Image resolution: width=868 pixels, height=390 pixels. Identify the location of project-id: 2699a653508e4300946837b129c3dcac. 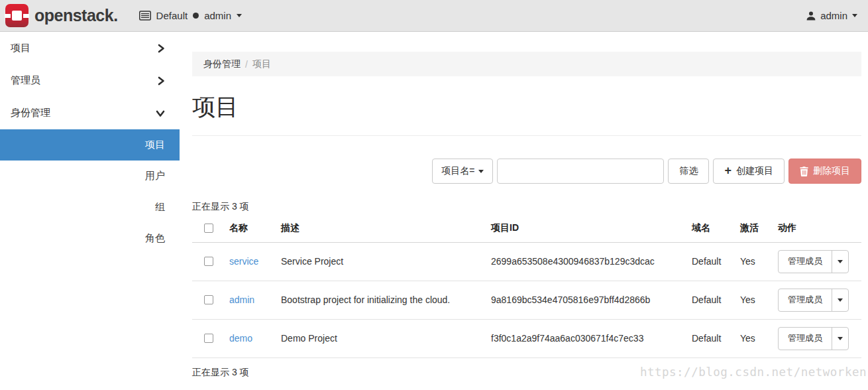
(591, 261).